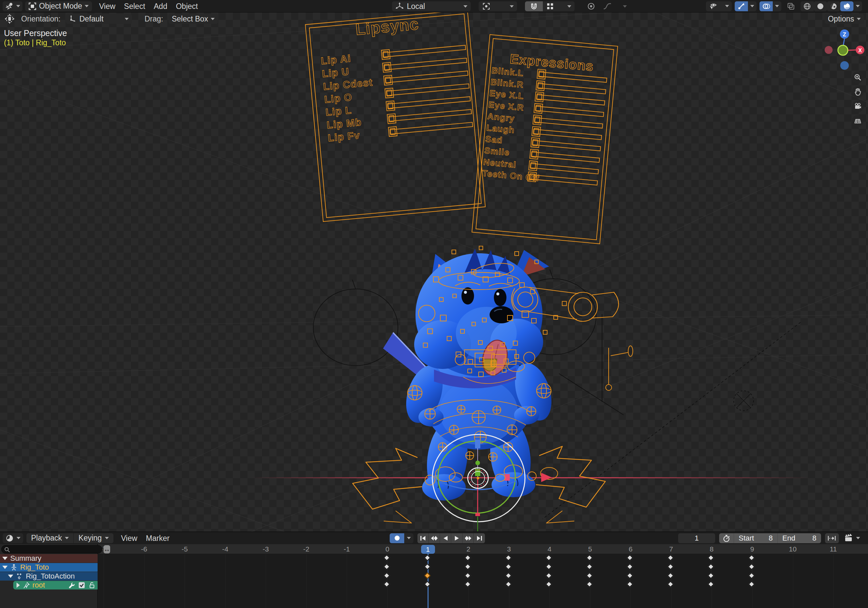 The height and width of the screenshot is (608, 868). Describe the element at coordinates (752, 6) in the screenshot. I see `show-gizmos-dropdown` at that location.